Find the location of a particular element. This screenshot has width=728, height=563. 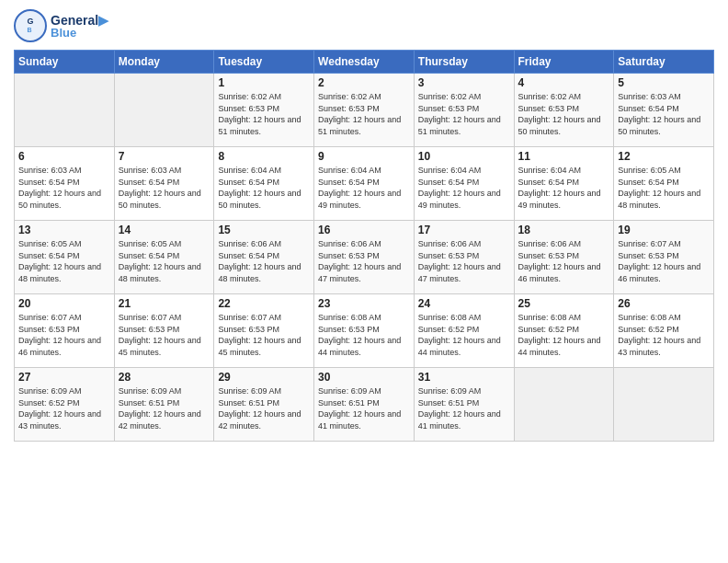

day-number: 9 is located at coordinates (364, 156).